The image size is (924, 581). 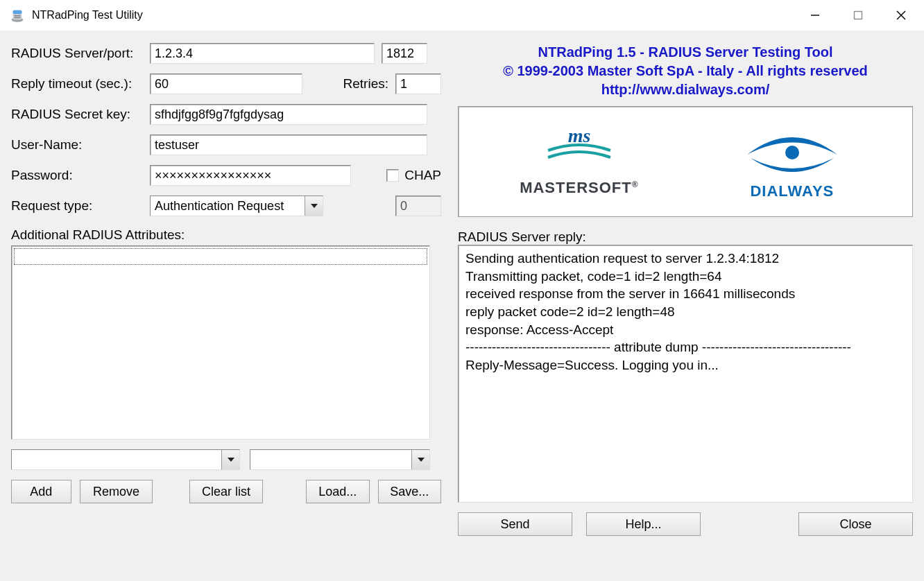 I want to click on mastersoft-text: MASTERSOFT, so click(x=576, y=187).